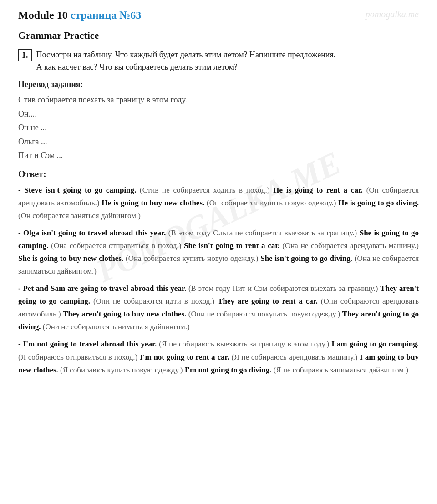  What do you see at coordinates (218, 142) in the screenshot?
I see `translation-line-4: Ольга ...` at bounding box center [218, 142].